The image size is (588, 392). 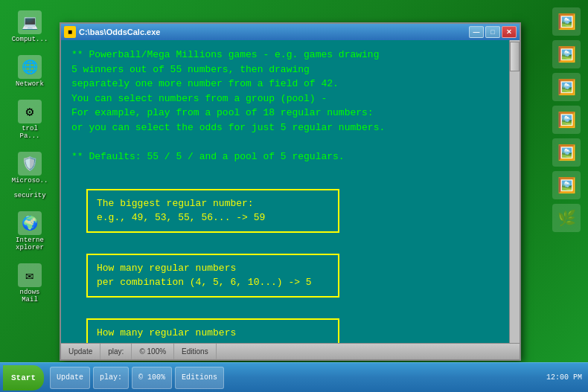 I want to click on right-icon-3: 🖼️, so click(x=566, y=87).